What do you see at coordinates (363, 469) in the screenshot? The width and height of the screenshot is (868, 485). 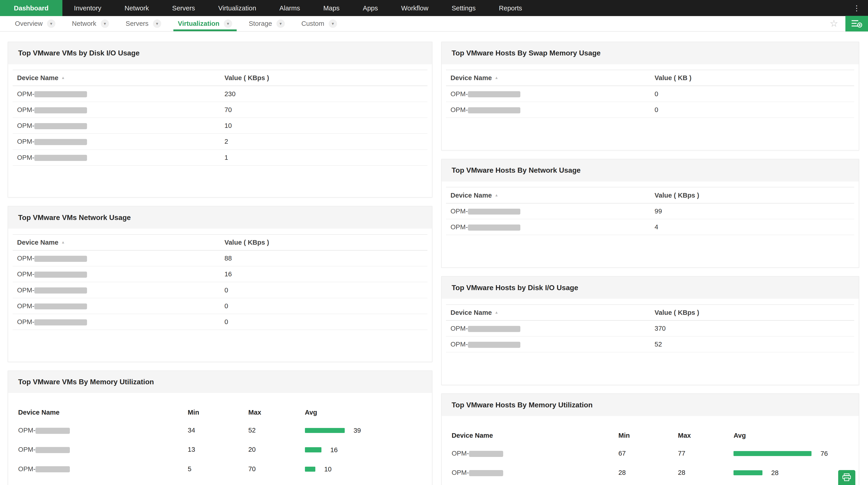 I see `avg-cell: 10` at bounding box center [363, 469].